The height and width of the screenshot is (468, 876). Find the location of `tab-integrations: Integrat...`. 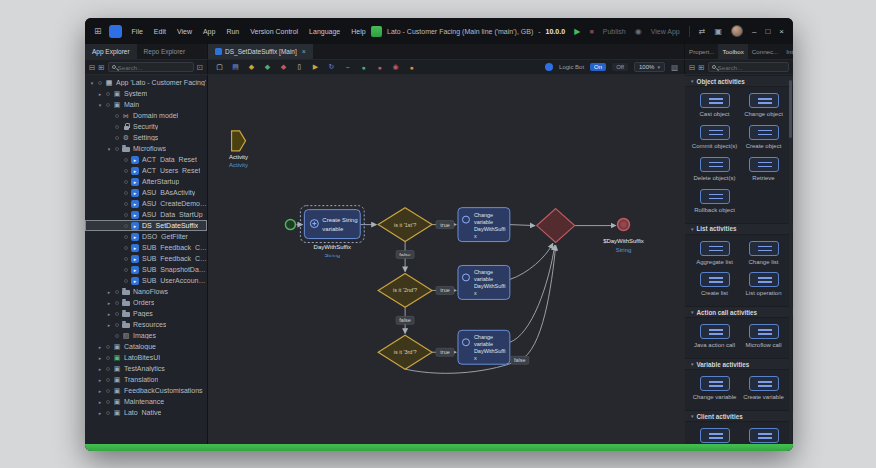

tab-integrations: Integrat... is located at coordinates (788, 52).